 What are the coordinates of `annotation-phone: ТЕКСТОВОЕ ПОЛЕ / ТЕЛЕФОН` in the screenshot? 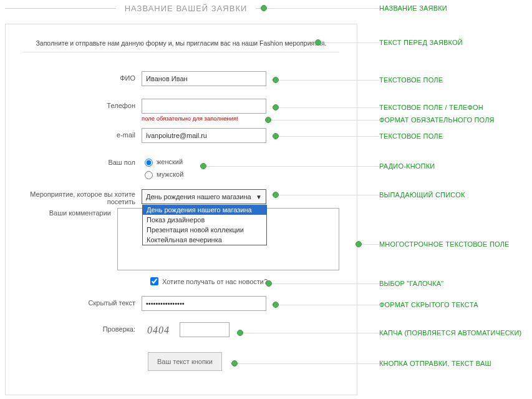 It's located at (432, 107).